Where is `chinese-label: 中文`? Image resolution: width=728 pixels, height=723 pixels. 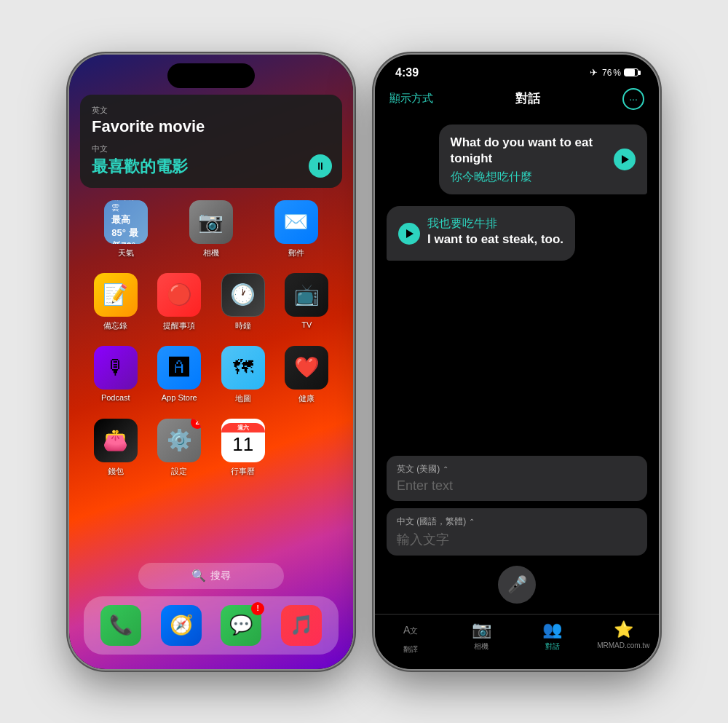
chinese-label: 中文 is located at coordinates (211, 149).